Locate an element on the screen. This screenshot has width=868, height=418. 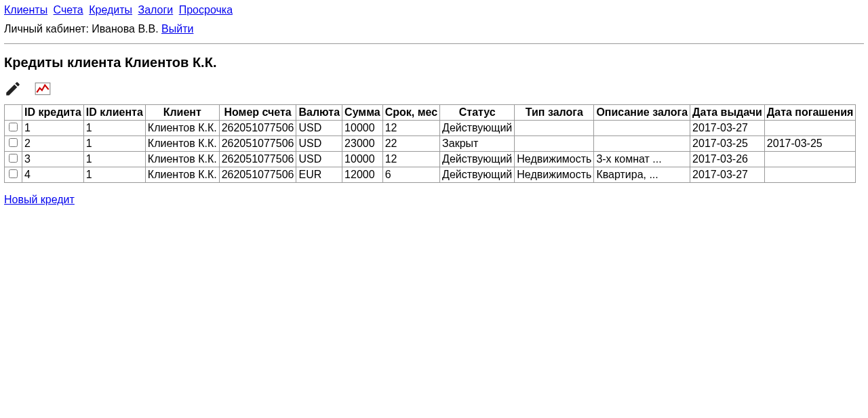
header-credit-id: ID кредита is located at coordinates (53, 112).